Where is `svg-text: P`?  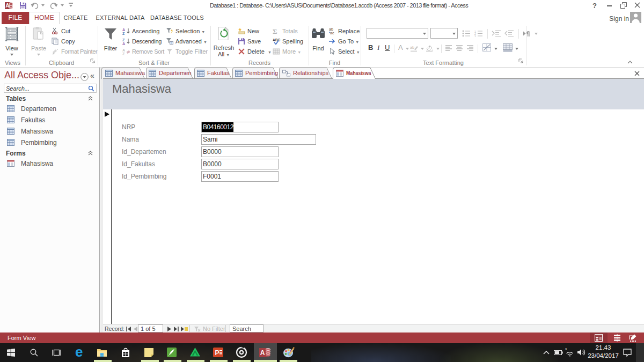
svg-text: P is located at coordinates (217, 353).